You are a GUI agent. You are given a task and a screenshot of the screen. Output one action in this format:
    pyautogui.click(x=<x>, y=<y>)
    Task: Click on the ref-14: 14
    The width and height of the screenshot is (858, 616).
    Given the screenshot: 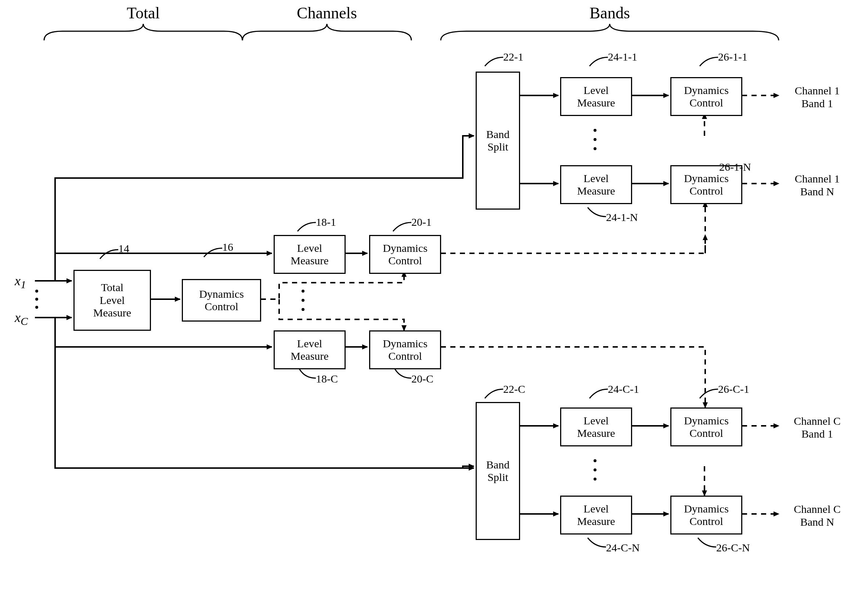 What is the action you would take?
    pyautogui.click(x=124, y=249)
    